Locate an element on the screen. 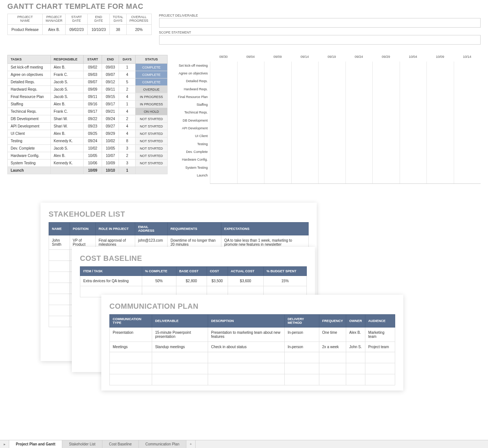 The width and height of the screenshot is (488, 448). card-header: EMAIL ADDRESS is located at coordinates (151, 229).